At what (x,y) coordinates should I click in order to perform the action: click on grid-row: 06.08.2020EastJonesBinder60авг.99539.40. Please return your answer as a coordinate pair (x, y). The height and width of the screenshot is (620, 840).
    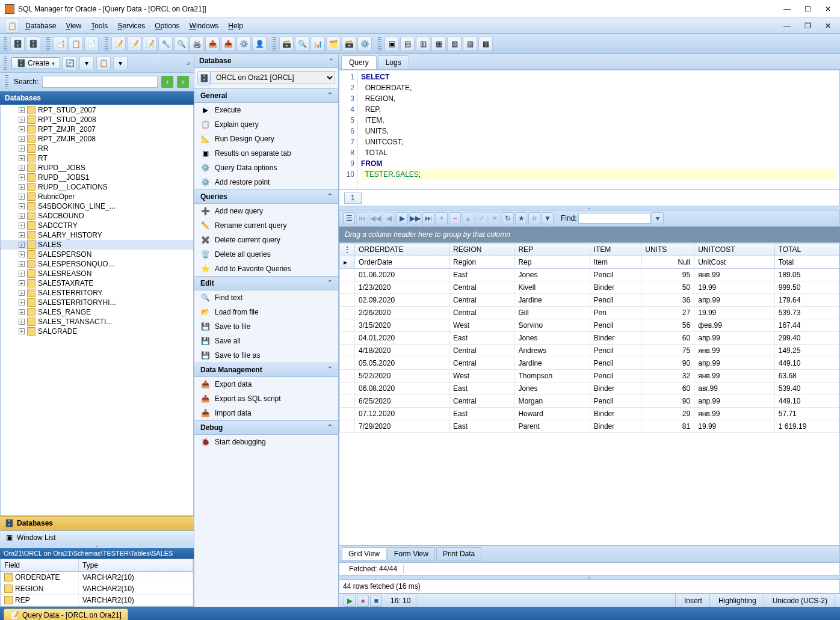
    Looking at the image, I should click on (590, 388).